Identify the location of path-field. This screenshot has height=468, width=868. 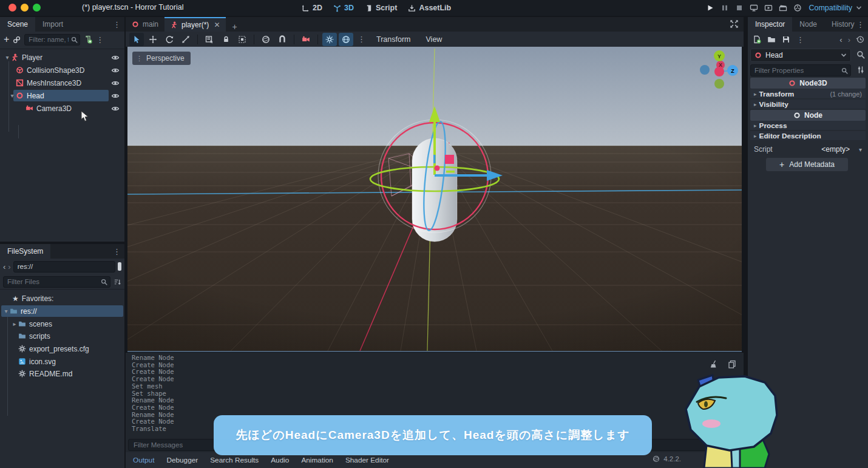
(64, 267).